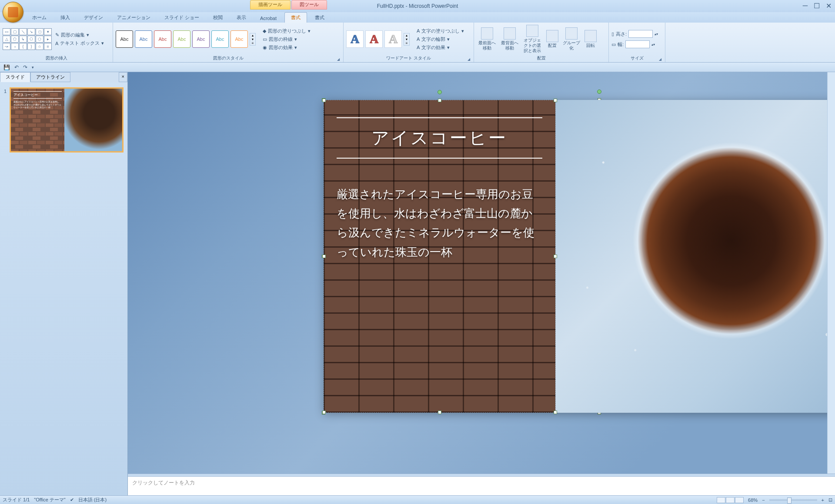  Describe the element at coordinates (57, 43) in the screenshot. I see `text-box-icon: A` at that location.